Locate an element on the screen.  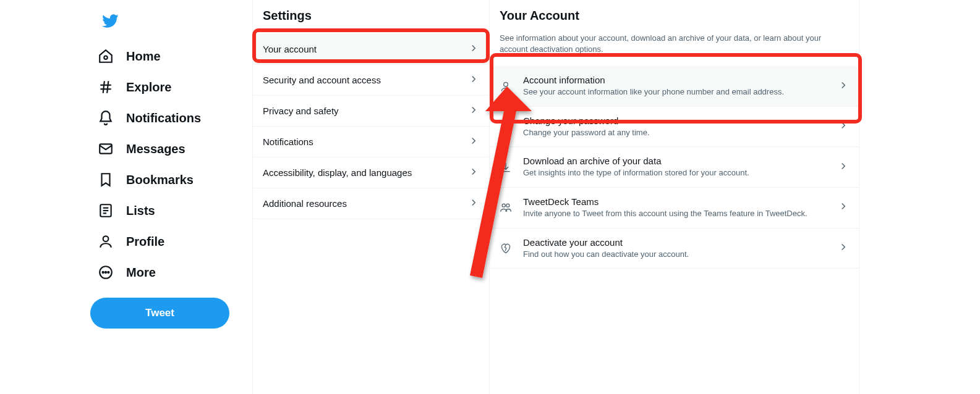
nav-label: Profile is located at coordinates (145, 242).